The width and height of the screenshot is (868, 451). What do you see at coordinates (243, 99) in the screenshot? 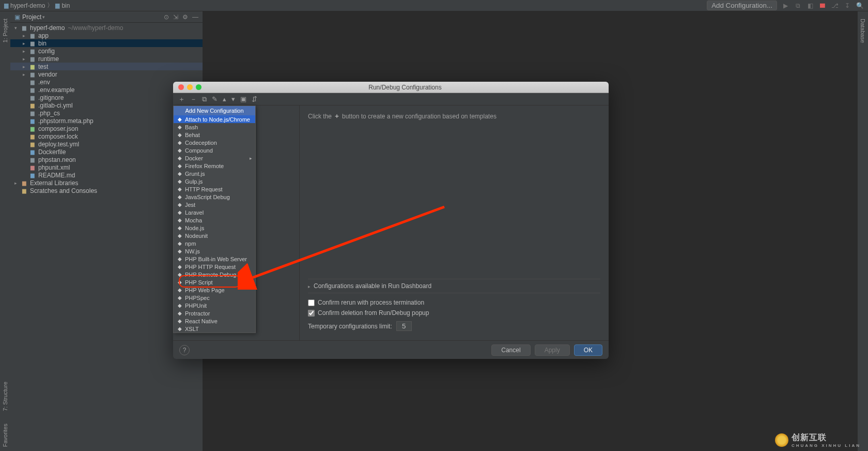
I see `folder-icon: ▣` at bounding box center [243, 99].